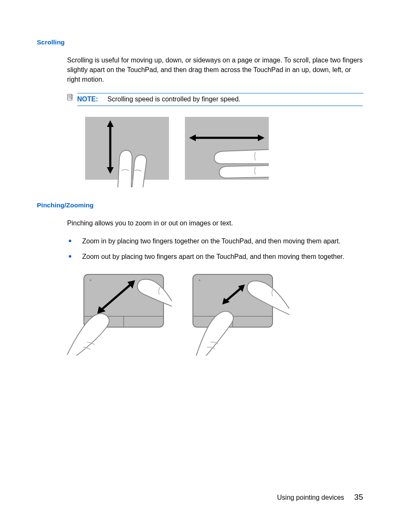 This screenshot has height=532, width=400. I want to click on page-number: 35, so click(359, 497).